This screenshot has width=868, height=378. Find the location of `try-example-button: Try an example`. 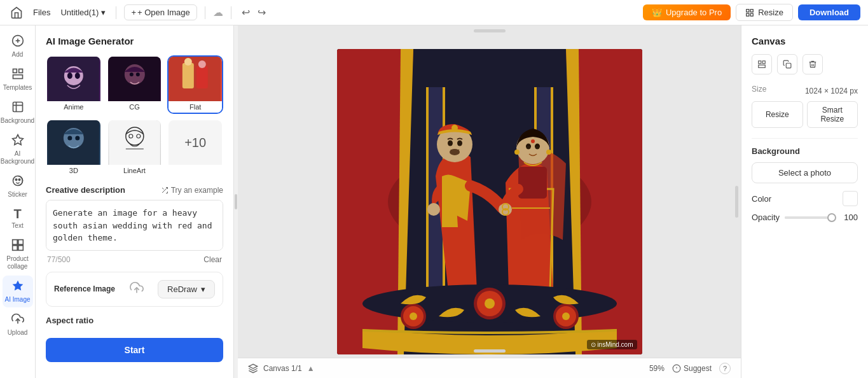

try-example-button: Try an example is located at coordinates (192, 190).